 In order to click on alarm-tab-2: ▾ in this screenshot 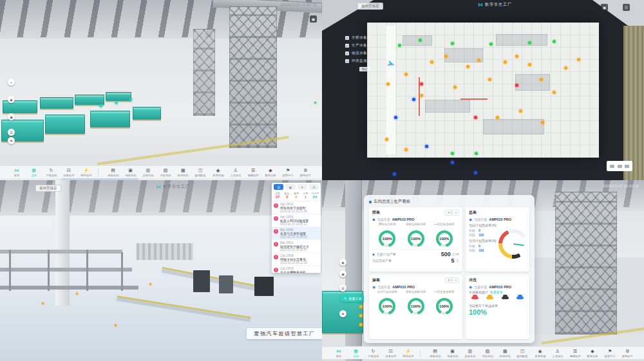, I will do `click(303, 187)`.